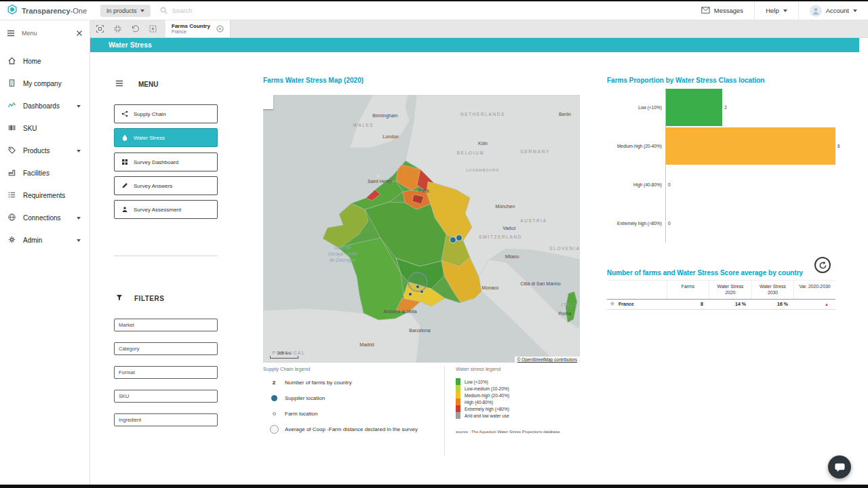 The width and height of the screenshot is (868, 488). What do you see at coordinates (198, 28) in the screenshot?
I see `tab-farms-country: Farms Country France` at bounding box center [198, 28].